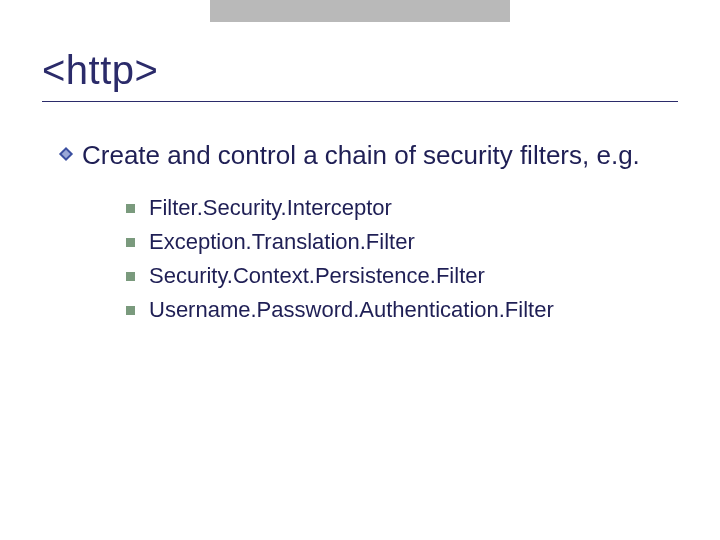 This screenshot has height=540, width=720. Describe the element at coordinates (402, 276) in the screenshot. I see `list-item: Security.Context.Persistence.Filter` at that location.